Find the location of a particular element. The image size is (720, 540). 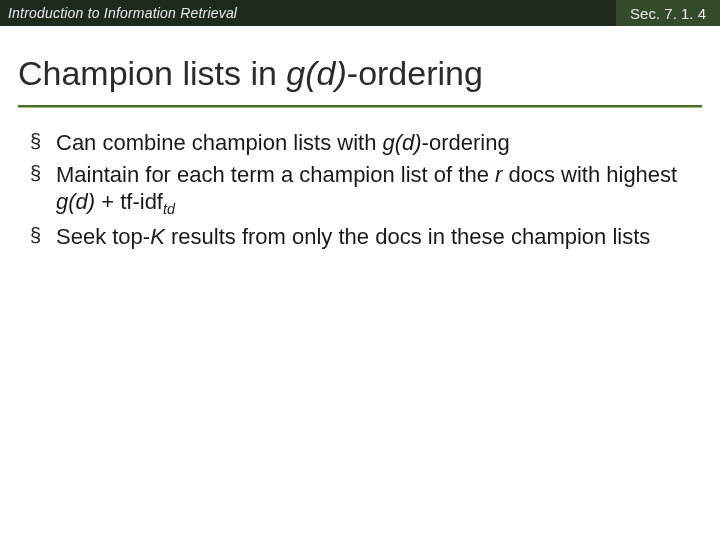

title-post: -ordering is located at coordinates (415, 73).